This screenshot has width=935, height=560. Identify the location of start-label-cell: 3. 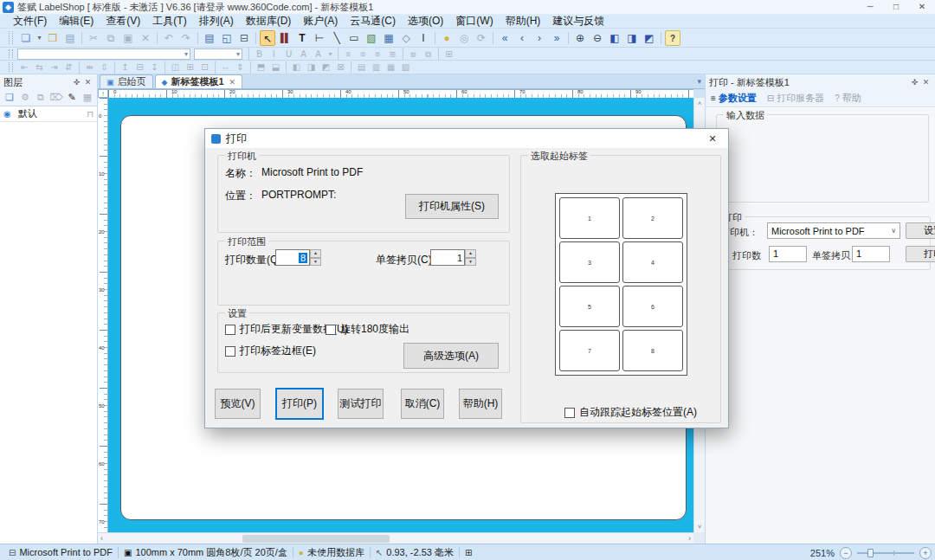
(590, 262).